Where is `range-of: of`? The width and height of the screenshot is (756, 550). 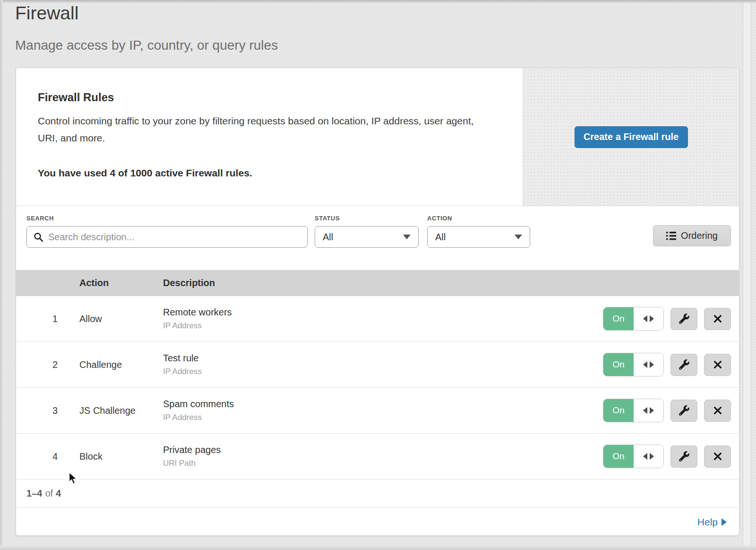
range-of: of is located at coordinates (49, 494).